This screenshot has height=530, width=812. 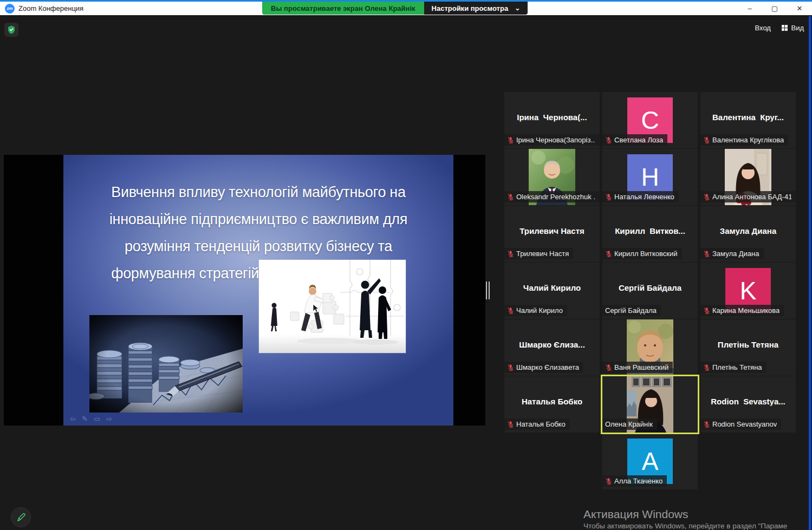 I want to click on participant-tile: H Наталья Левченко, so click(x=650, y=177).